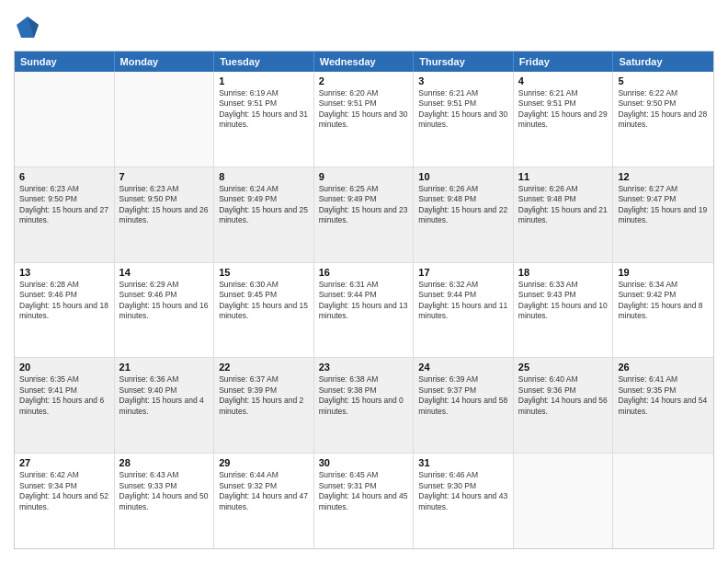  What do you see at coordinates (265, 62) in the screenshot?
I see `day-header: Tuesday` at bounding box center [265, 62].